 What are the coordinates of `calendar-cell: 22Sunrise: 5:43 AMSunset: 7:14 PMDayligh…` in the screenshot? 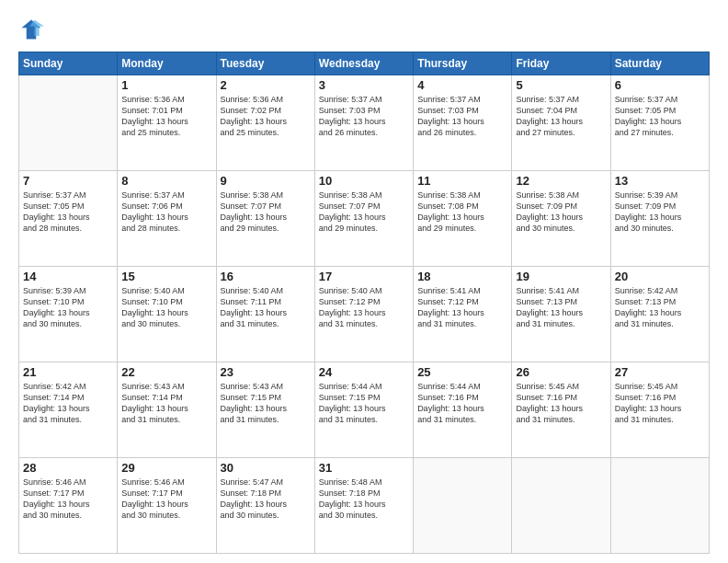 It's located at (167, 410).